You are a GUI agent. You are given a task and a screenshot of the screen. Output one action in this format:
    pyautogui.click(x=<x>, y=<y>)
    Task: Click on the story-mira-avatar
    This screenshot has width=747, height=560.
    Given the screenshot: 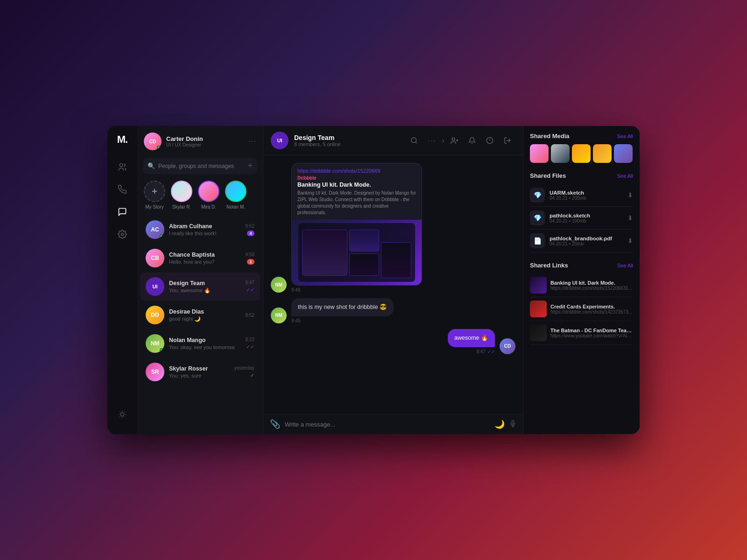 What is the action you would take?
    pyautogui.click(x=209, y=191)
    